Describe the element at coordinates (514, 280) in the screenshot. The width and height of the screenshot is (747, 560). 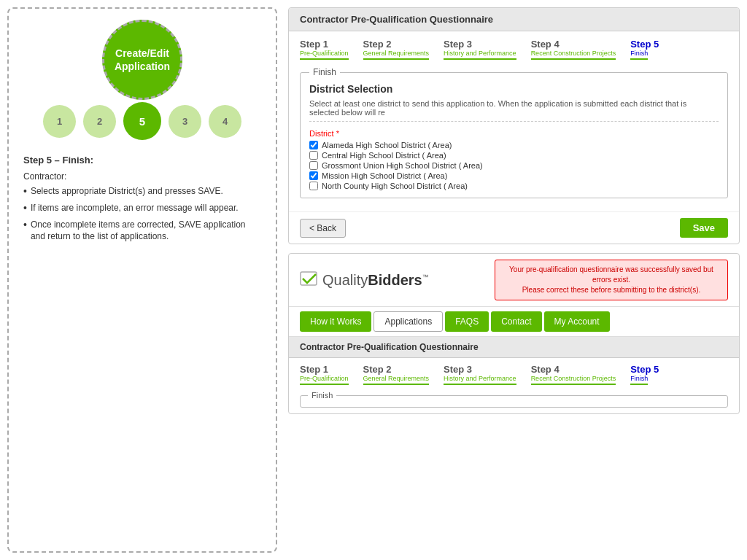
I see `qb-header: QualityBidders™ Your pre-qualification q…` at that location.